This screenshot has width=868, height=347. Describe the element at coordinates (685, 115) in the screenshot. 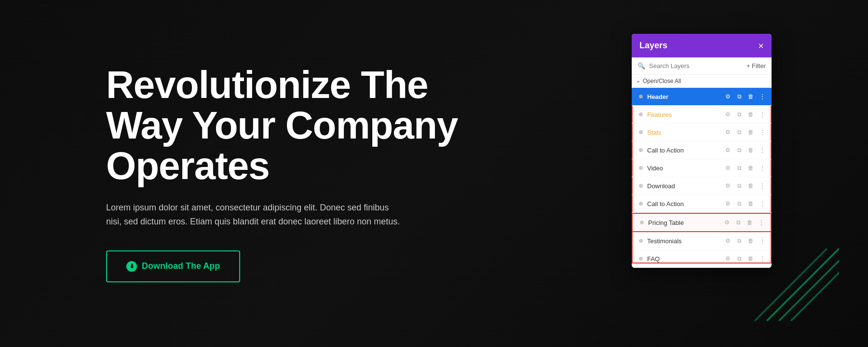

I see `layer-name-features: Features` at that location.